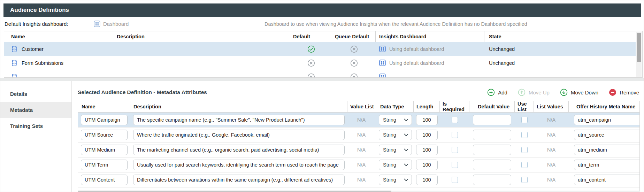 Image resolution: width=644 pixels, height=192 pixels. Describe the element at coordinates (14, 63) in the screenshot. I see `database-icon` at that location.